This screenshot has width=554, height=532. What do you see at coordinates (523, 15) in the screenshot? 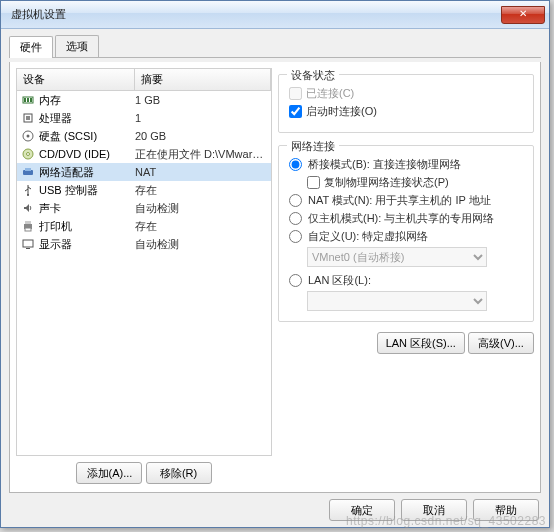
I see `close-button: ✕` at bounding box center [523, 15].